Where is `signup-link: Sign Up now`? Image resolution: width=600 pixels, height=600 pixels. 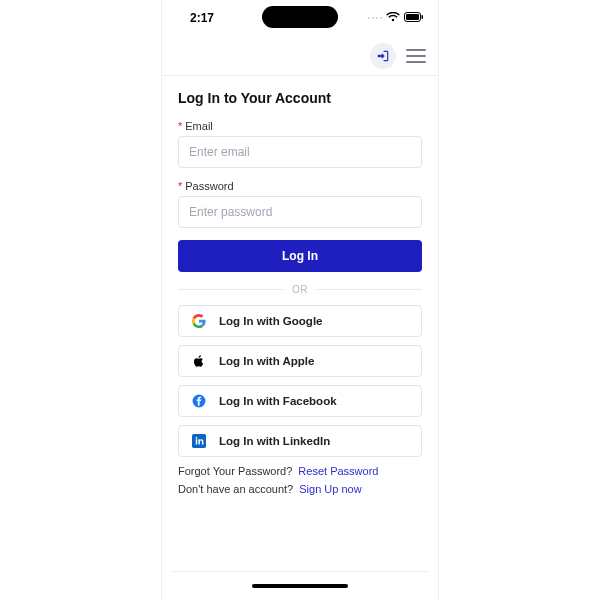
signup-link: Sign Up now is located at coordinates (330, 489).